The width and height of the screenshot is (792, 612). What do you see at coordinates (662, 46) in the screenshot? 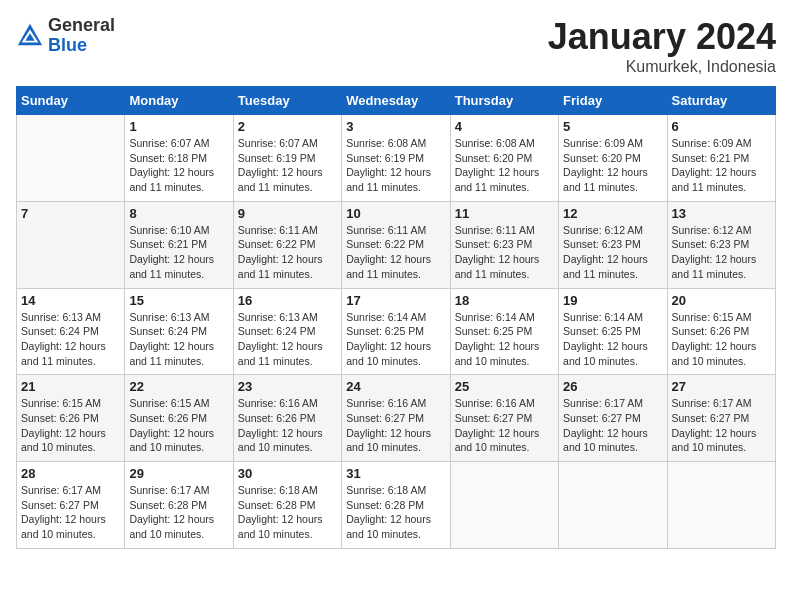
I see `title-block: January 2024 Kumurkek, Indonesia` at bounding box center [662, 46].